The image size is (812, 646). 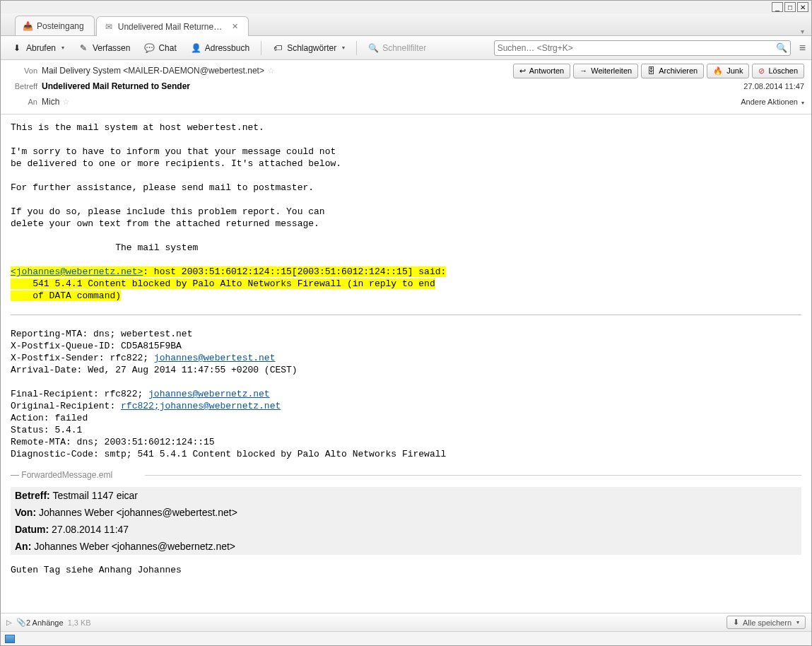 What do you see at coordinates (406, 7) in the screenshot?
I see `window-controls: _ □ ✕` at bounding box center [406, 7].